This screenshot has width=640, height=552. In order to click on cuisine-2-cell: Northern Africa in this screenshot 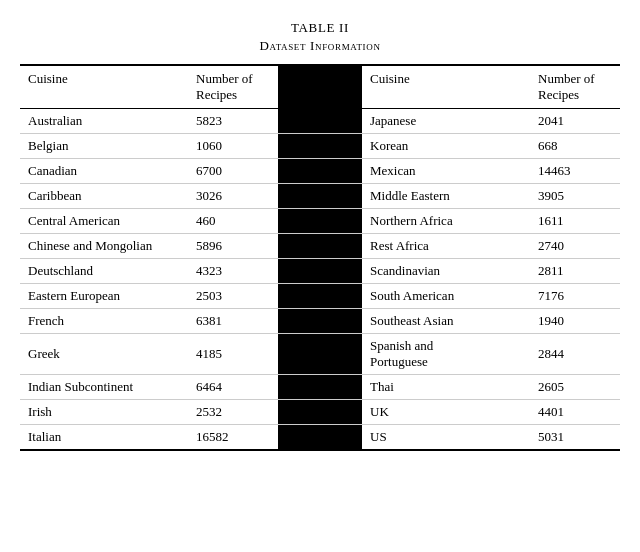, I will do `click(446, 222)`.